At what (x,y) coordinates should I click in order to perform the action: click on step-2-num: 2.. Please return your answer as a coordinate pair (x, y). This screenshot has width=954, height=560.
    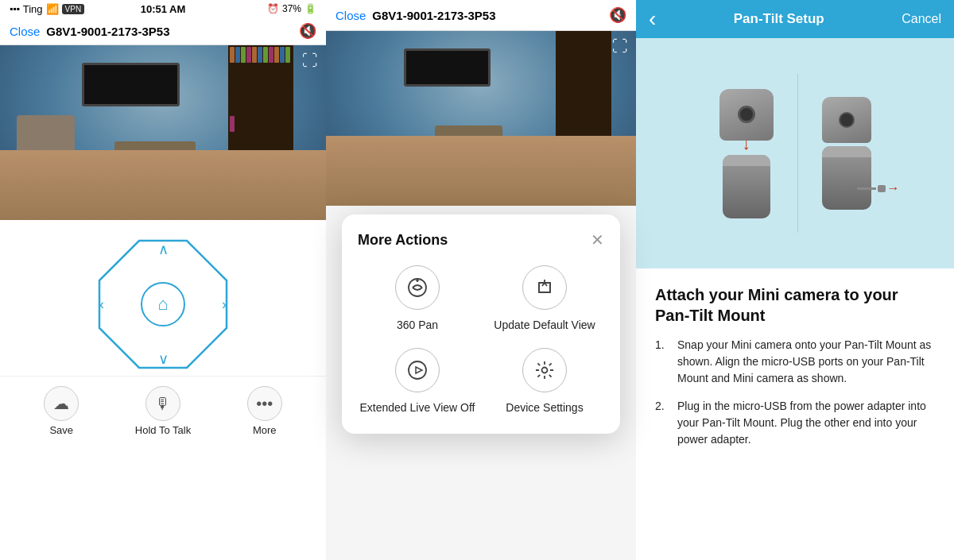
    Looking at the image, I should click on (663, 423).